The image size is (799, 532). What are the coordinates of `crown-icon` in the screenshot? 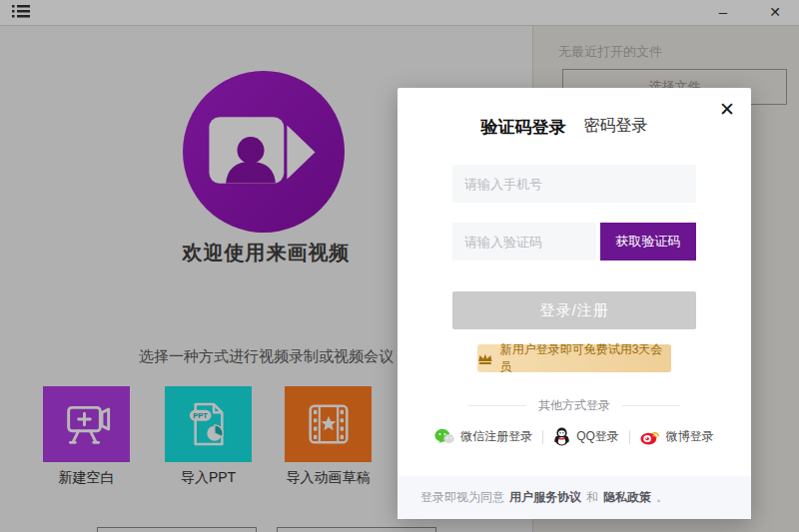 It's located at (485, 359).